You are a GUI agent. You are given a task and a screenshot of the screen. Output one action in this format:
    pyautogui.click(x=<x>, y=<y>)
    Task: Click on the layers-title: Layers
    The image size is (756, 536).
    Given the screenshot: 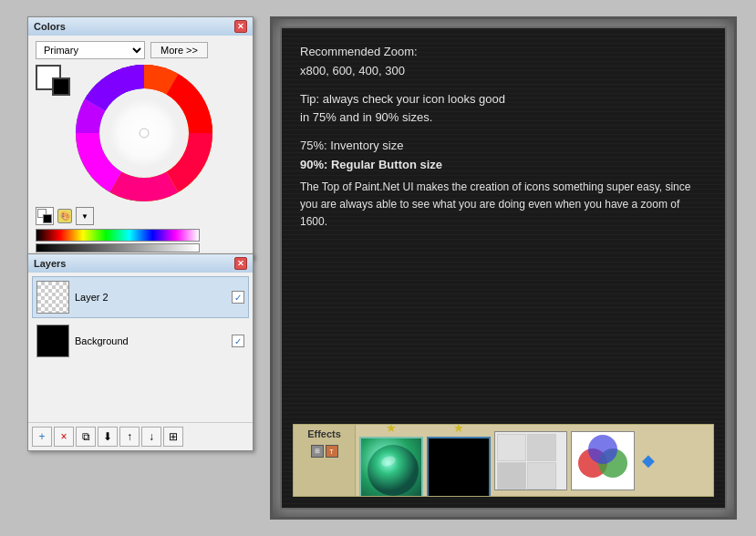 What is the action you would take?
    pyautogui.click(x=49, y=263)
    